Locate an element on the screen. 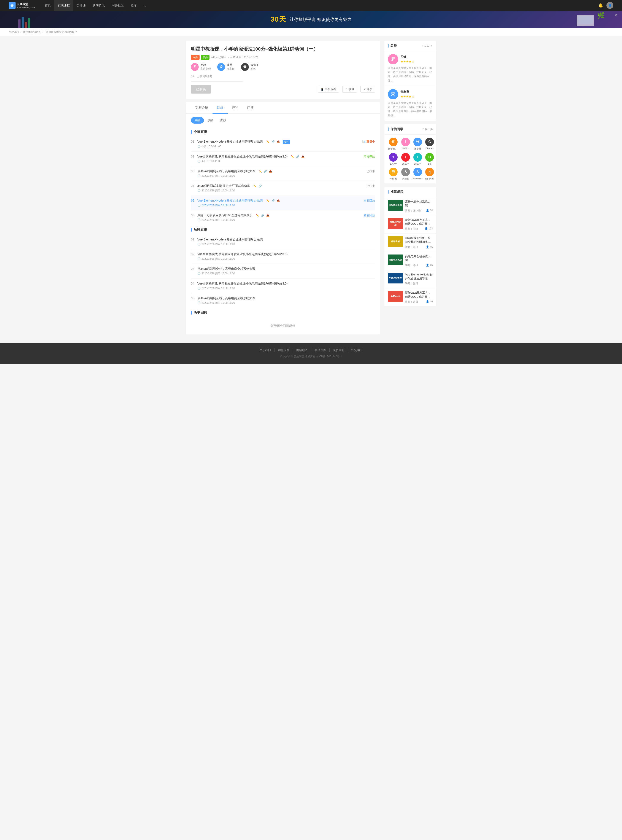 Image resolution: width=622 pixels, height=840 pixels. edit-icon-05: ✏️ is located at coordinates (268, 201).